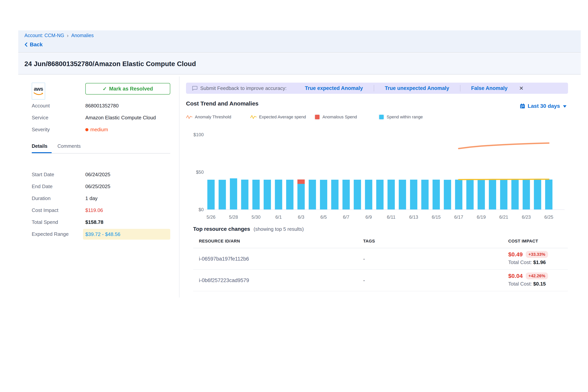 Image resolution: width=588 pixels, height=392 pixels. I want to click on bar-6/22, so click(515, 194).